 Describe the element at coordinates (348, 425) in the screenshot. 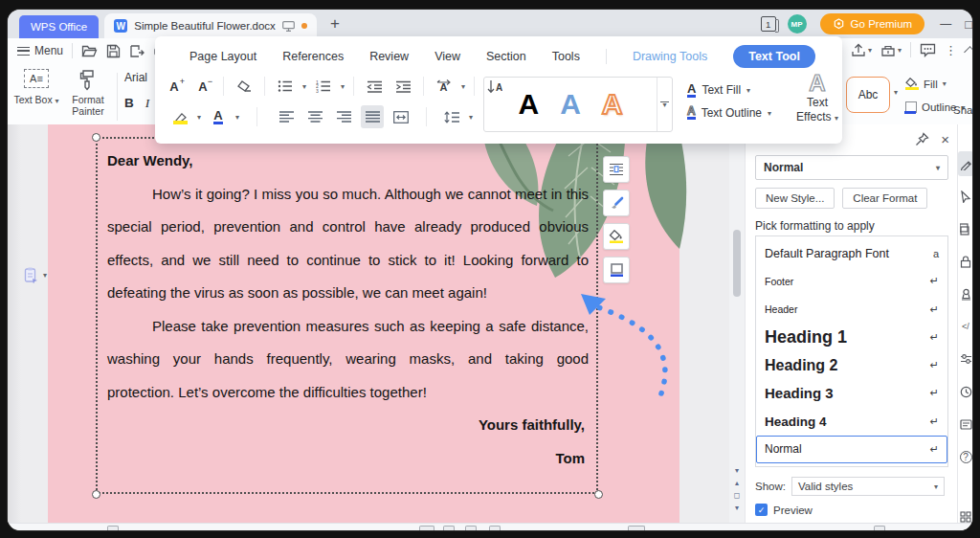

I see `letter-closing: Yours faithfully,` at that location.